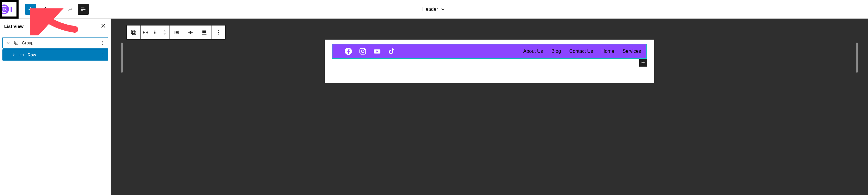  I want to click on site-logo-button: DI, so click(9, 9).